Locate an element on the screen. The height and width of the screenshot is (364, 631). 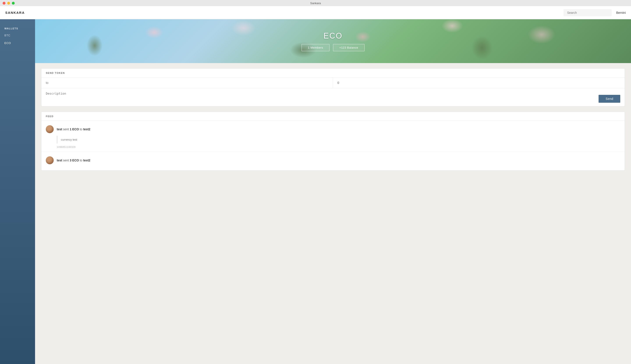
titlebar: Sankara is located at coordinates (316, 3).